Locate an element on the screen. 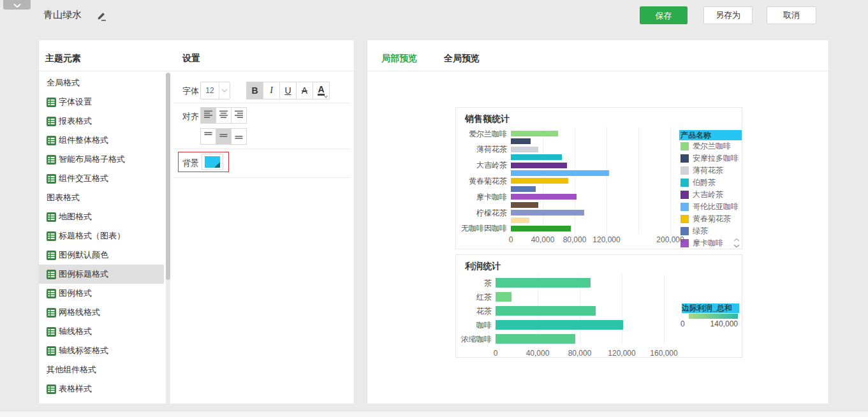 Image resolution: width=868 pixels, height=417 pixels. sidebar-item: 轴线标签格式 is located at coordinates (101, 351).